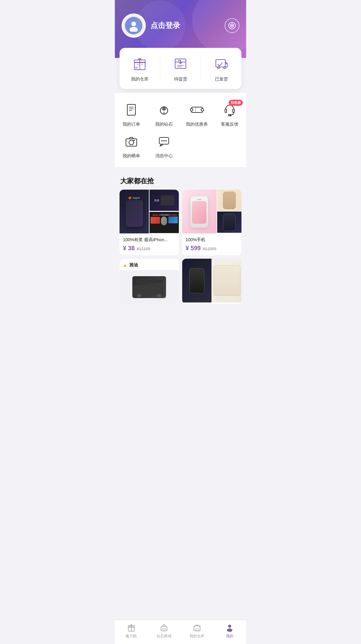  Describe the element at coordinates (221, 68) in the screenshot. I see `quick-shipped: 已发货` at that location.